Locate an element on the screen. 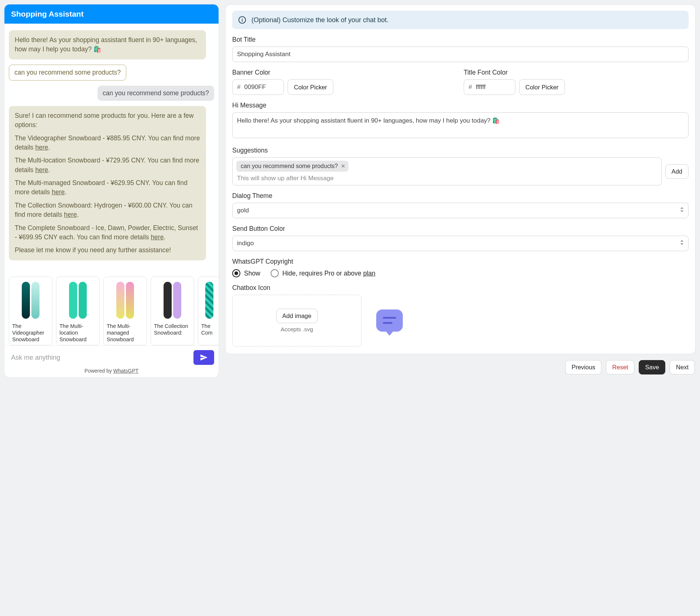 Image resolution: width=700 pixels, height=616 pixels. send-icon is located at coordinates (204, 357).